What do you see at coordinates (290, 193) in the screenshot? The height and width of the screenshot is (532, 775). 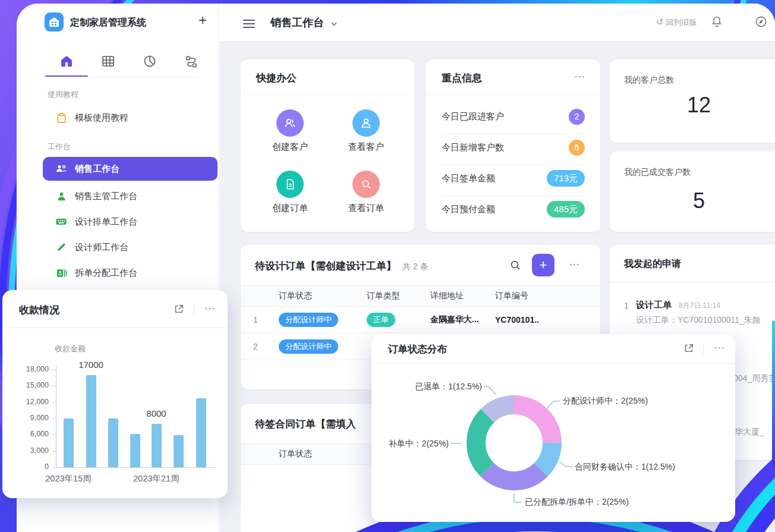 I see `shortcut-create-order: 创建订单` at bounding box center [290, 193].